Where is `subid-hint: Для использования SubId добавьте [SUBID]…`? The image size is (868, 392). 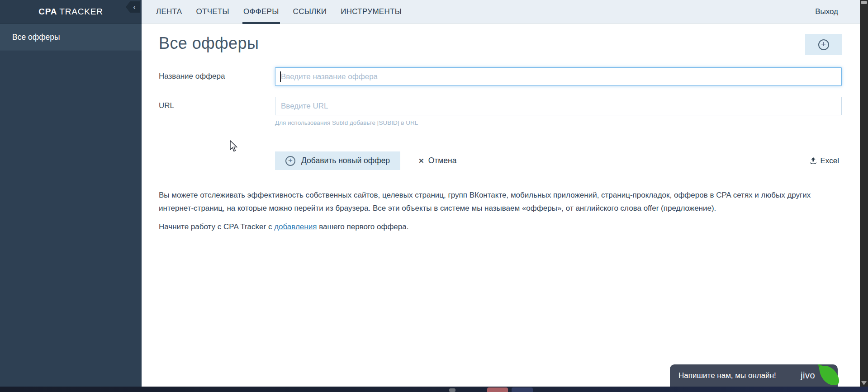
subid-hint: Для использования SubId добавьте [SUBID]… is located at coordinates (558, 123).